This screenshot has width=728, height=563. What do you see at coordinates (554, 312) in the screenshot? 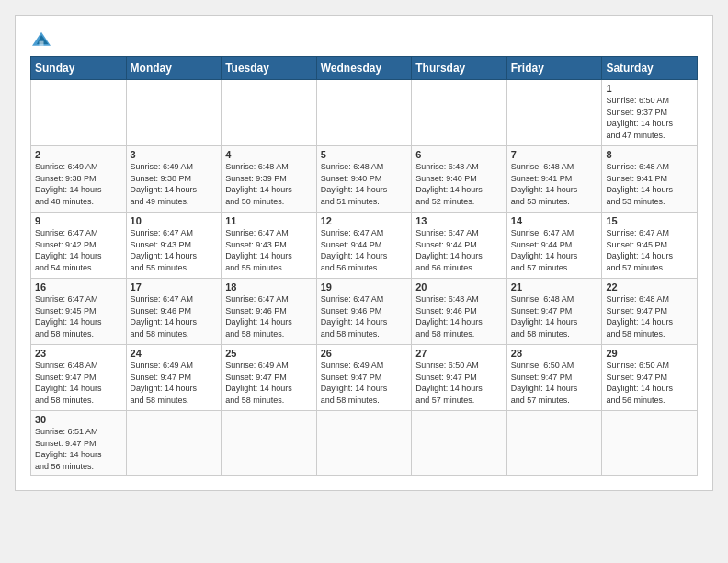
I see `calendar-cell: 21Sunrise: 6:48 AM Sunset: 9:47 PM Dayli…` at bounding box center [554, 312].